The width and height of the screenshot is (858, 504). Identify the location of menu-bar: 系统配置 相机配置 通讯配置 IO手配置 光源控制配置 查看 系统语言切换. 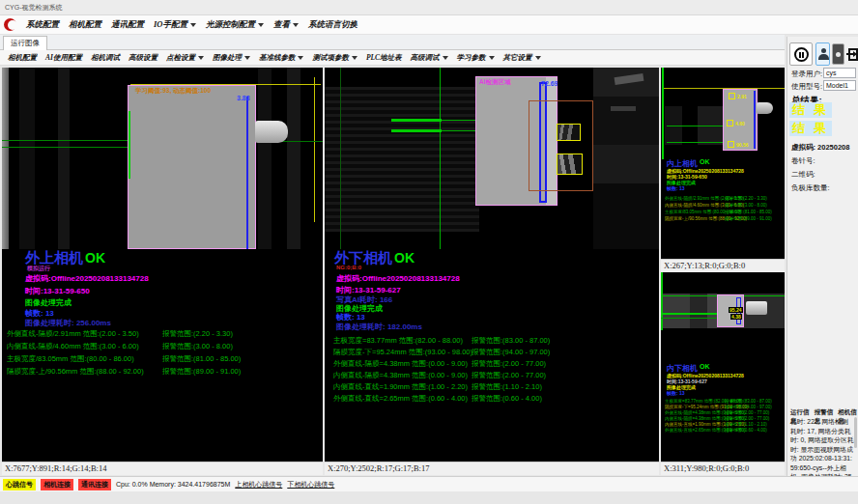
(429, 25).